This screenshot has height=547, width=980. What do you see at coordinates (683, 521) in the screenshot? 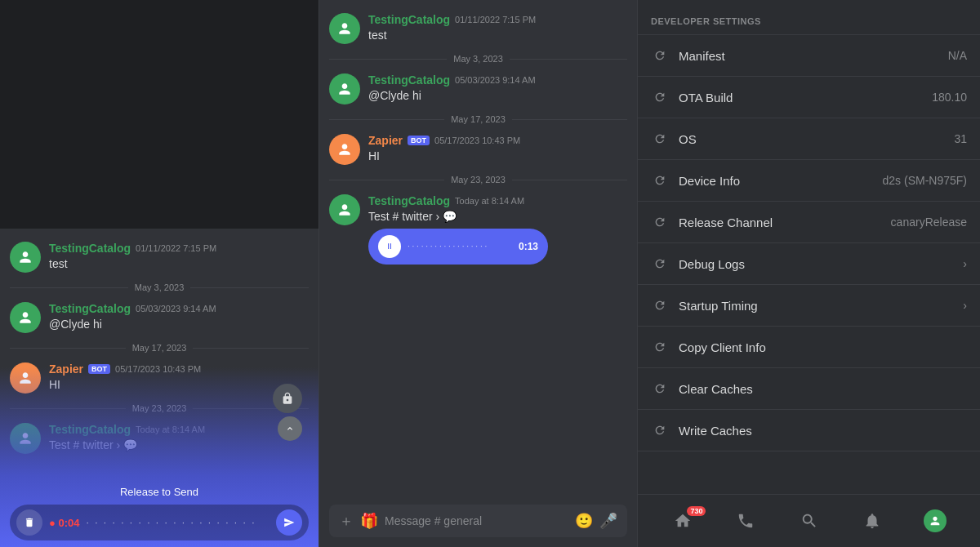
I see `nav-home: 730` at bounding box center [683, 521].